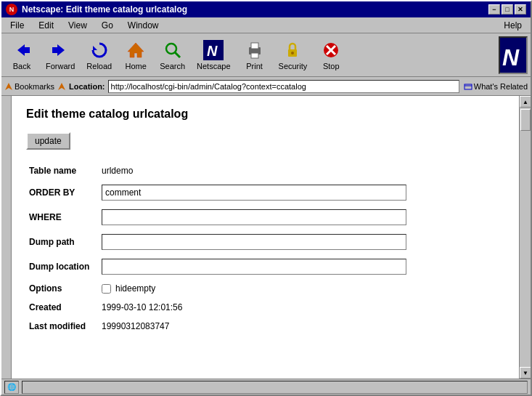  What do you see at coordinates (62, 326) in the screenshot?
I see `last-modified-label: Last modified` at bounding box center [62, 326].